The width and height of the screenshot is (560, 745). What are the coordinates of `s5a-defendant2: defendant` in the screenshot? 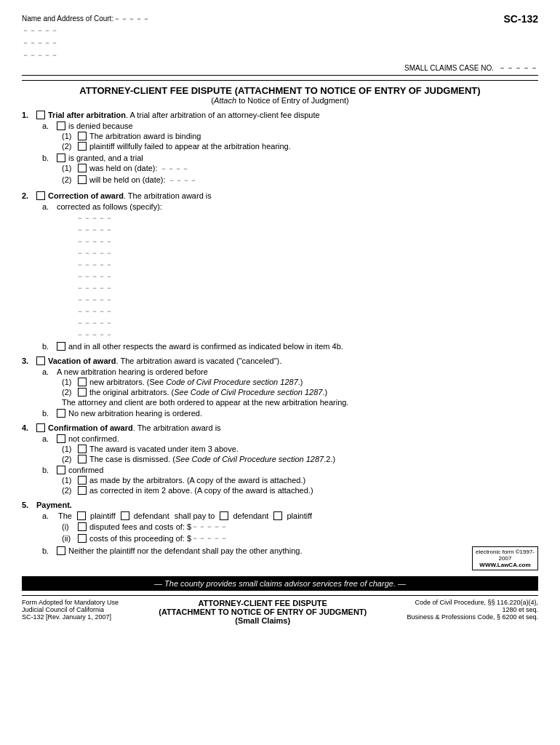 It's located at (250, 516).